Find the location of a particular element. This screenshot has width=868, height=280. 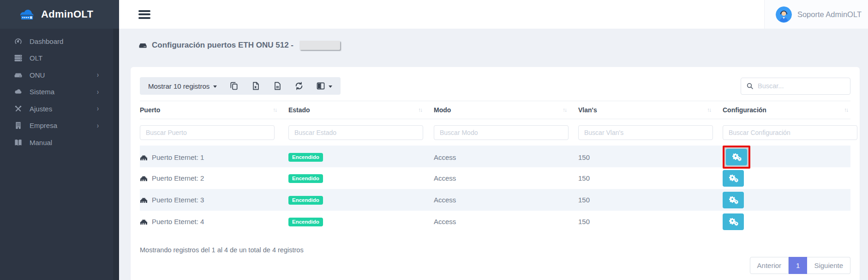

book-icon is located at coordinates (18, 142).